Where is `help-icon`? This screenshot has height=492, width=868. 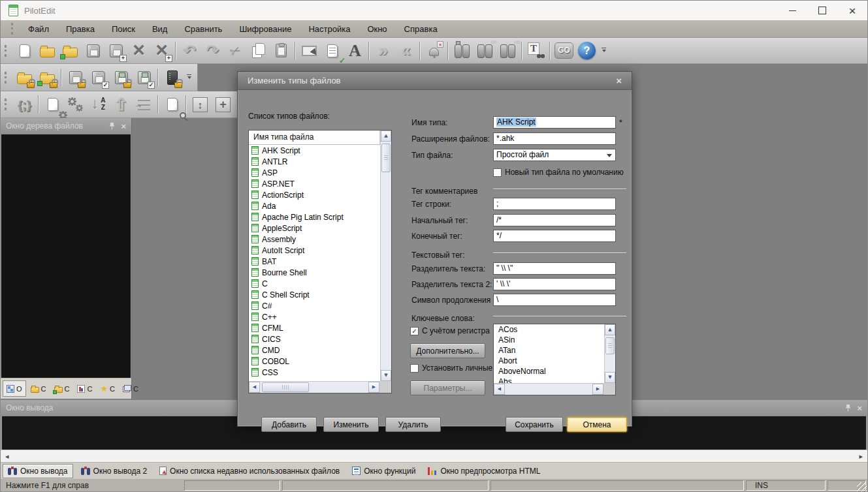 help-icon is located at coordinates (587, 51).